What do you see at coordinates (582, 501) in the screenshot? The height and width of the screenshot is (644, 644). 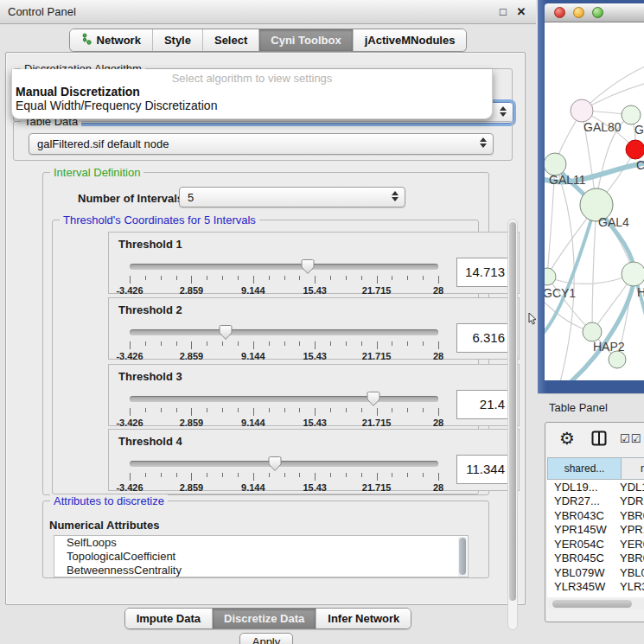 I see `table-cell: YDR27...` at bounding box center [582, 501].